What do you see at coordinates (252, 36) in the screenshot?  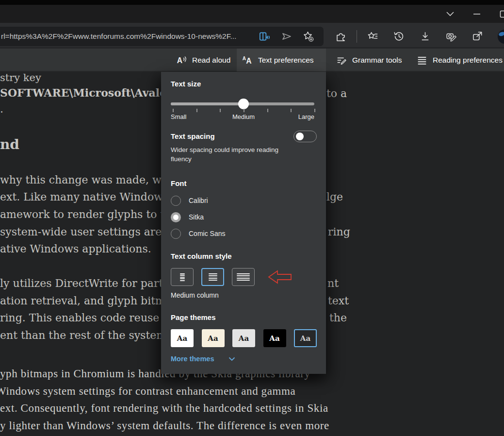 I see `browser-toolbar: rl=https%3A%2F%2Fwww.tenforums.com%2Fwin…` at bounding box center [252, 36].